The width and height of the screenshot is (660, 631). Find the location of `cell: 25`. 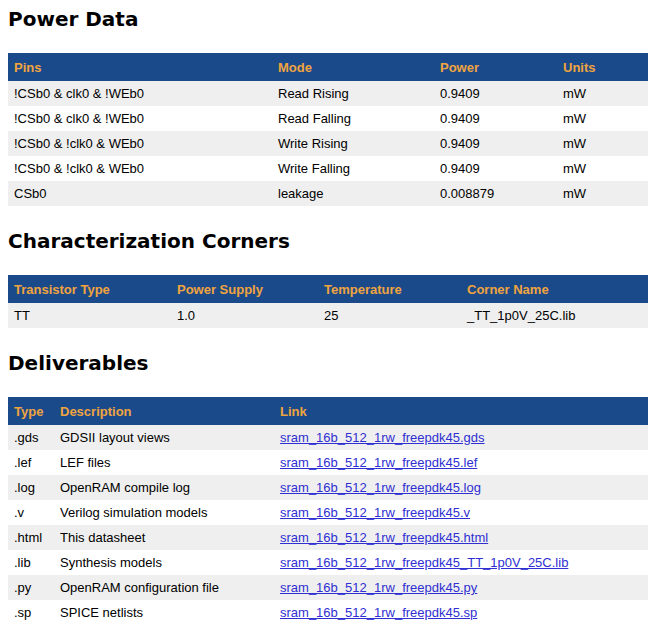

cell: 25 is located at coordinates (390, 316).